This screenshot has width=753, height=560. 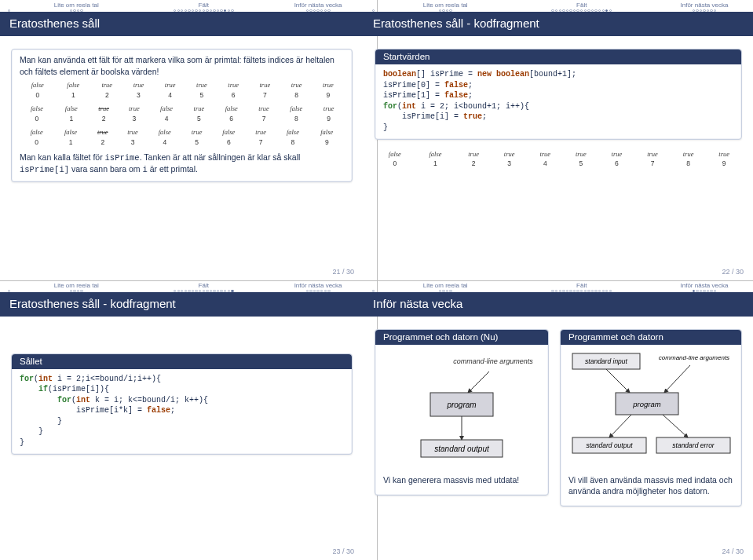 What do you see at coordinates (182, 24) in the screenshot?
I see `slide-title: Eratosthenes såll` at bounding box center [182, 24].